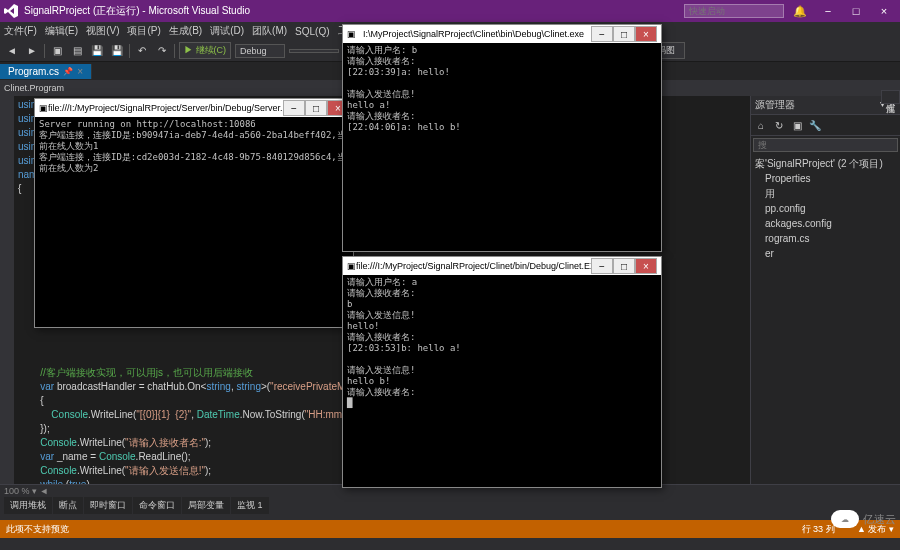 The width and height of the screenshot is (900, 550). I want to click on solution-explorer: 源管理器 ▾ ✕ ⌂ ↻ ▣ 🔧 案'SignalRProject' (2 个项…, so click(825, 290).